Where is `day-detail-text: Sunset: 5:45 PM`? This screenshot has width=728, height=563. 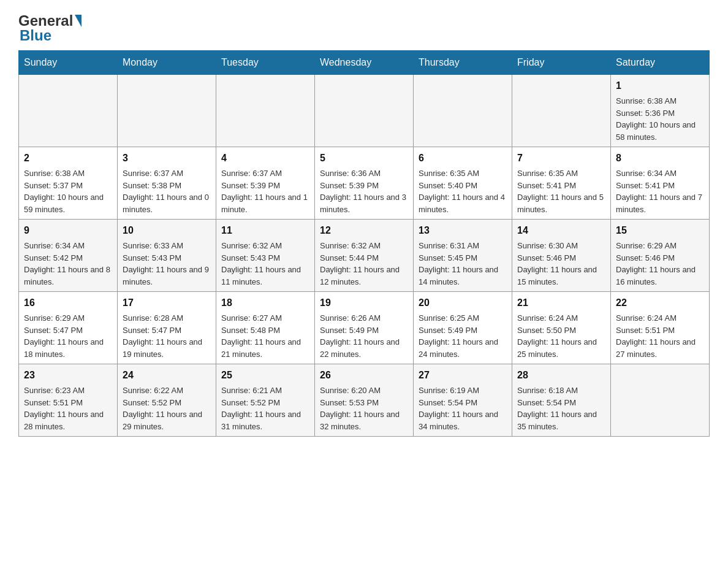
day-detail-text: Sunset: 5:45 PM is located at coordinates (463, 258).